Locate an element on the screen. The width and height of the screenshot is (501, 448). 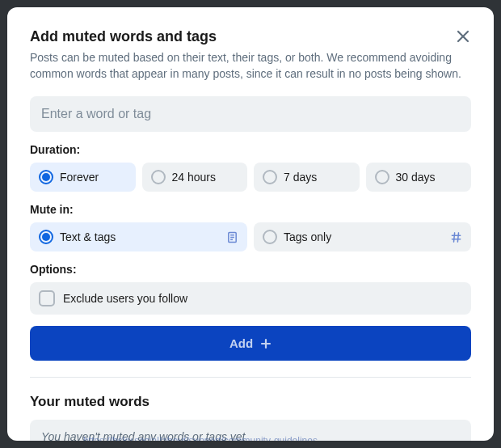
modal-title: Add muted words and tags is located at coordinates (250, 37).